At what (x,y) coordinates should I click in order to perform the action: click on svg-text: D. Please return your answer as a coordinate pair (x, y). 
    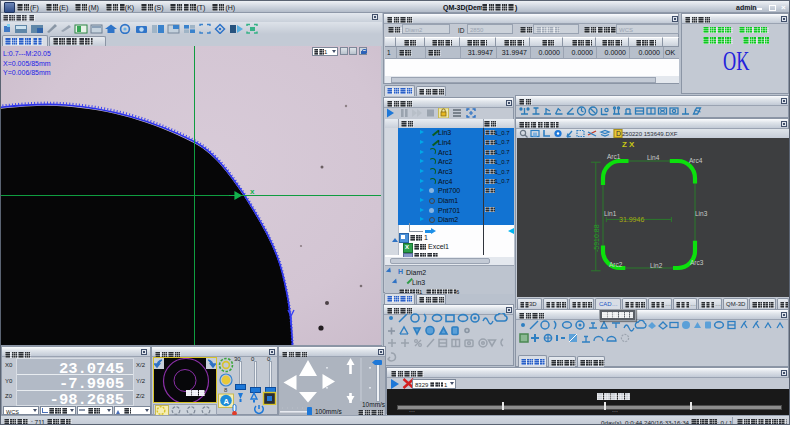
    Looking at the image, I should click on (618, 134).